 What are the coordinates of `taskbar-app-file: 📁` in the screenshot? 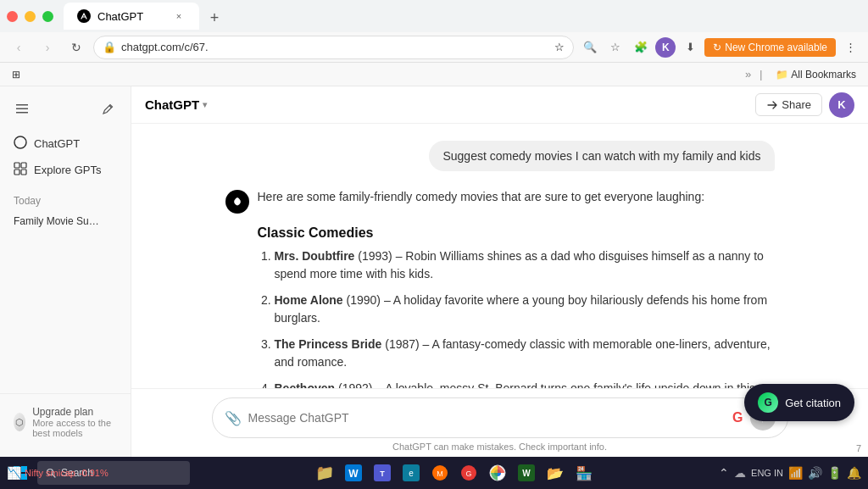 It's located at (325, 473).